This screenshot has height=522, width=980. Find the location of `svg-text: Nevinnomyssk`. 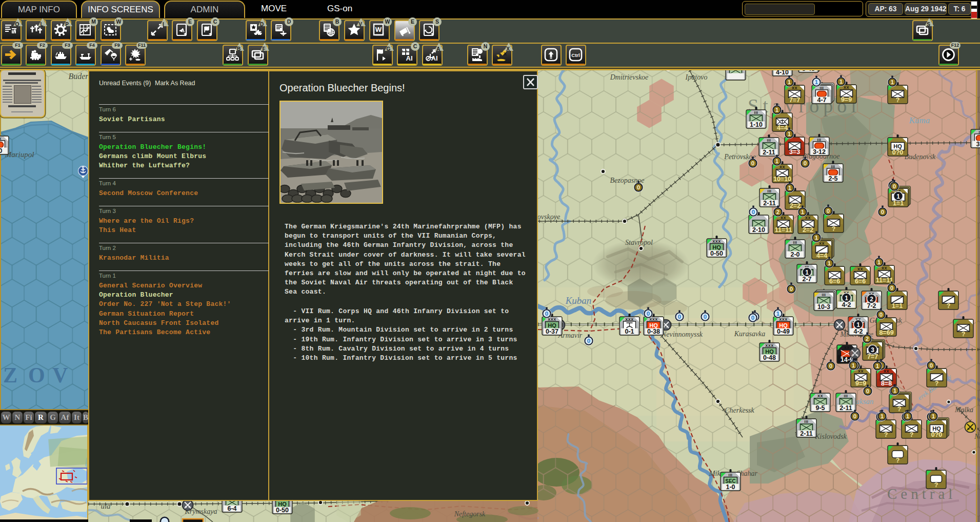

svg-text: Nevinnomyssk is located at coordinates (682, 335).